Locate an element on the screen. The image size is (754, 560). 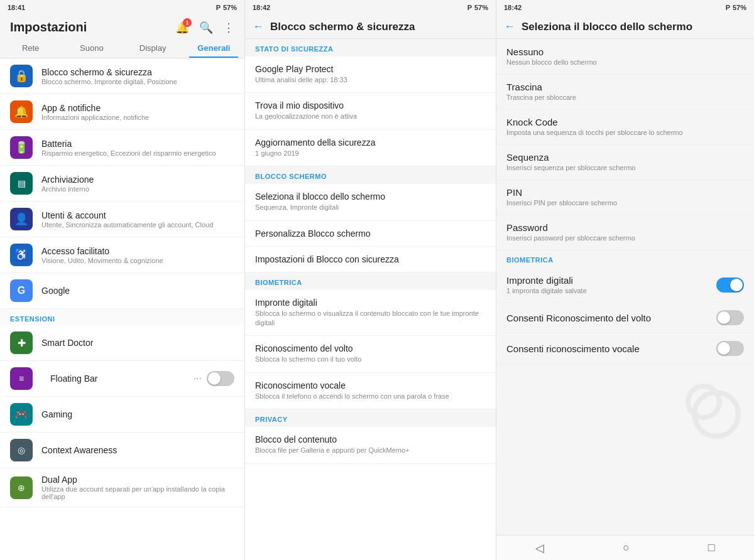
item-smart-doctor: ✚ Smart Doctor is located at coordinates (122, 343).